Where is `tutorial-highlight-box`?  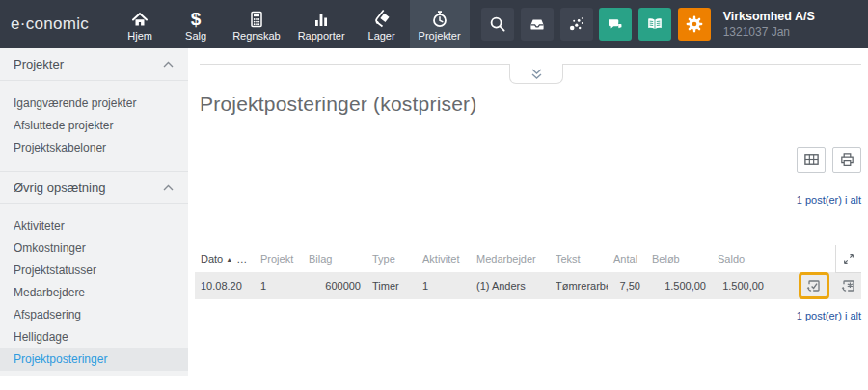 tutorial-highlight-box is located at coordinates (814, 286).